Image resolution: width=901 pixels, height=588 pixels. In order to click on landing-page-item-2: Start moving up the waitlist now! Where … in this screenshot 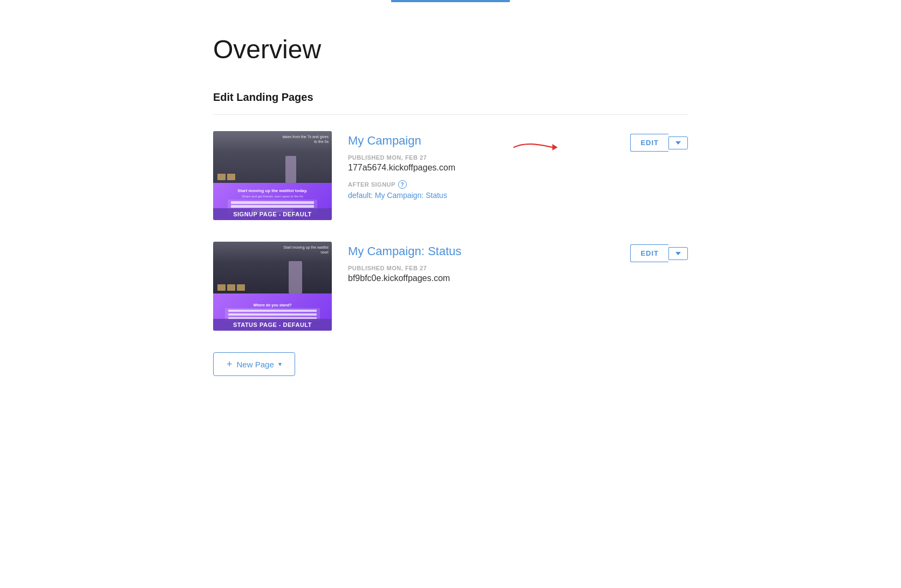, I will do `click(451, 286)`.